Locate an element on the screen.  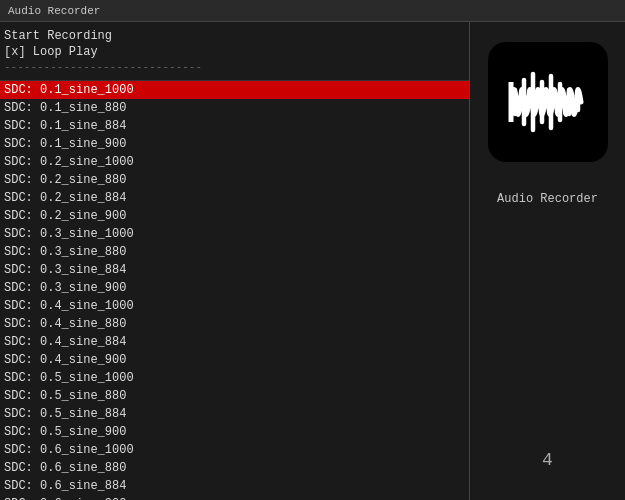
title-bar: Audio Recorder is located at coordinates (312, 11).